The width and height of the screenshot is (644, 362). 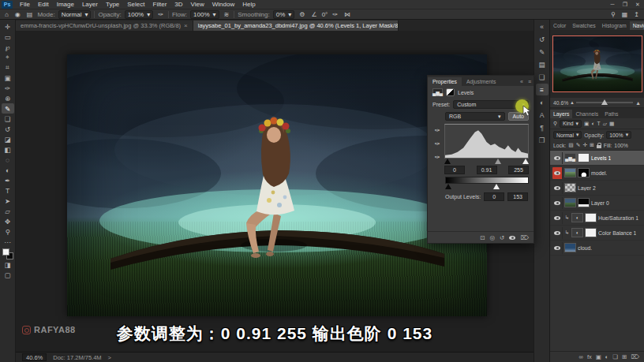 What do you see at coordinates (542, 140) in the screenshot?
I see `libraries-panel-icon: ❐` at bounding box center [542, 140].